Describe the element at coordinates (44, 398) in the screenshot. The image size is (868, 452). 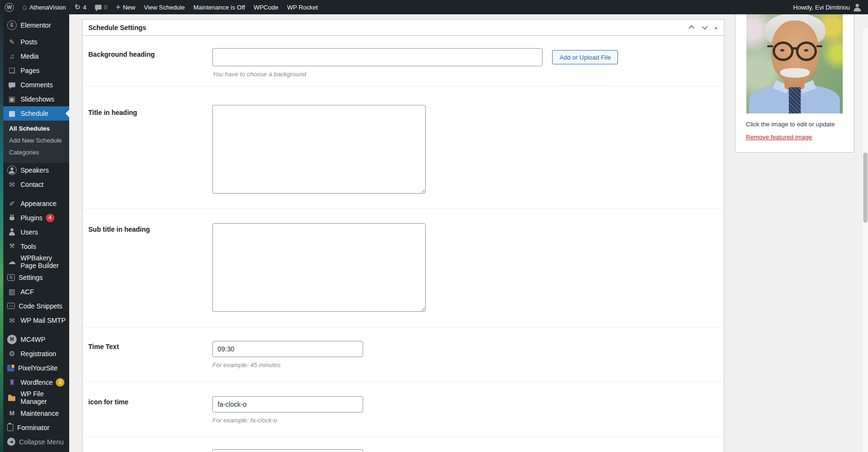
I see `sidebar-item-label: WP File Manager` at that location.